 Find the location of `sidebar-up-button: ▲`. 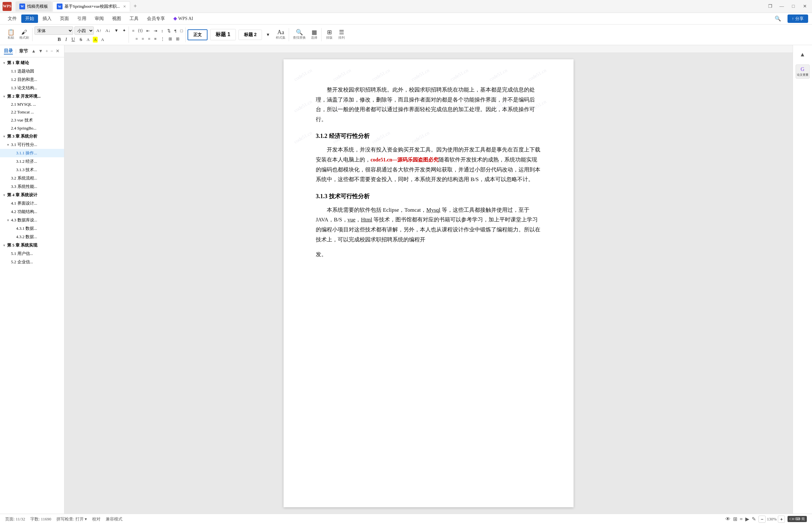

sidebar-up-button: ▲ is located at coordinates (33, 51).